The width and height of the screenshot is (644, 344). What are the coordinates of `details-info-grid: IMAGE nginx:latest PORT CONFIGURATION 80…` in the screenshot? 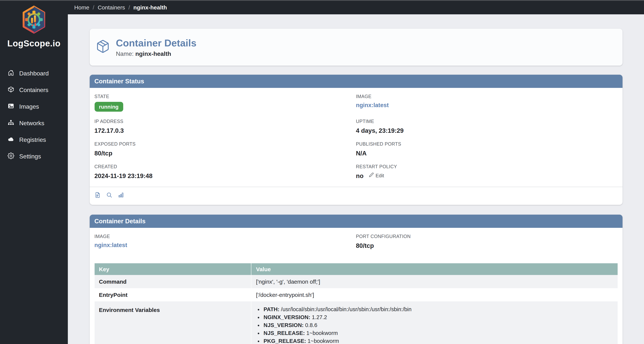 It's located at (356, 245).